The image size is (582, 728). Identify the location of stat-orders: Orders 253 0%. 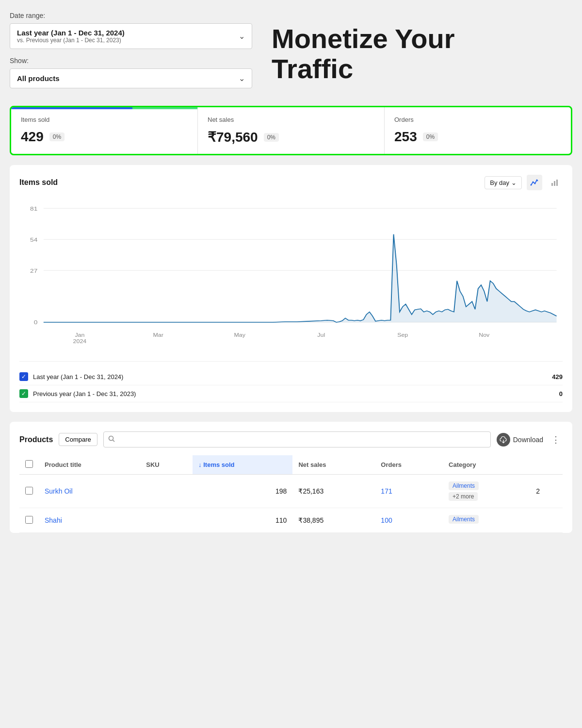
(478, 131).